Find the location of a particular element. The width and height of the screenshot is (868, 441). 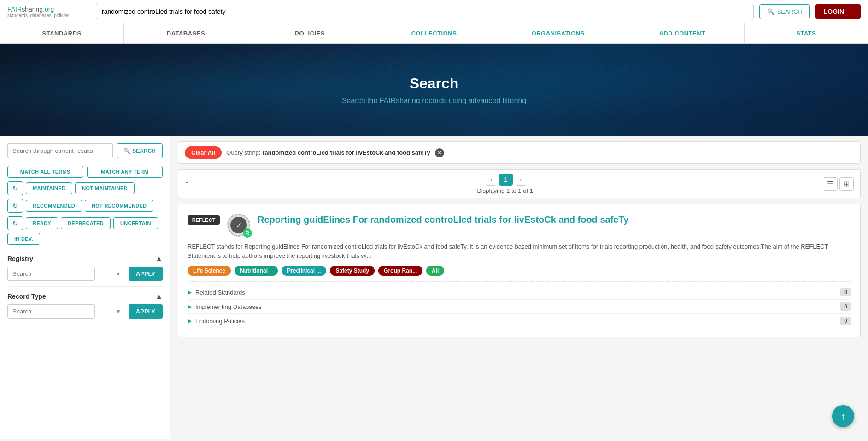

logo-fair: FAIR is located at coordinates (15, 9).